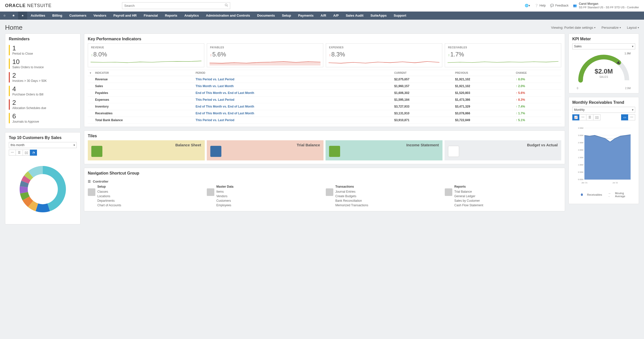  I want to click on nav-payroll: Payroll and HR, so click(125, 16).